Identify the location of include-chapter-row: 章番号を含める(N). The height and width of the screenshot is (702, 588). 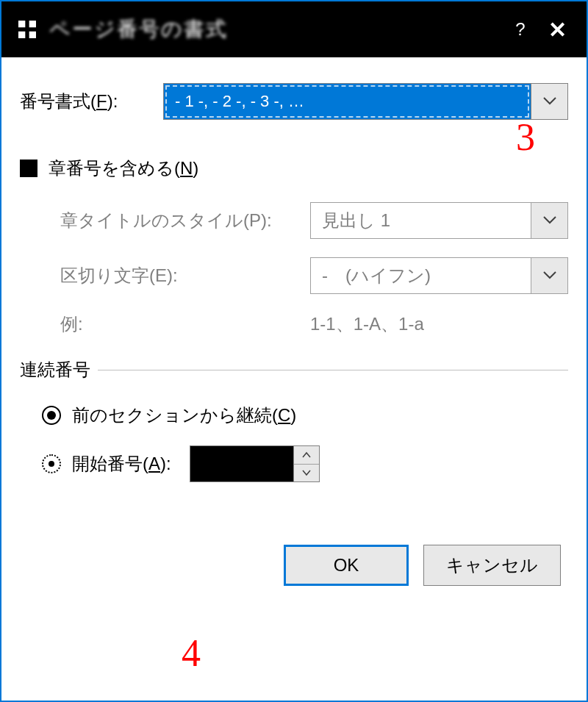
(294, 168).